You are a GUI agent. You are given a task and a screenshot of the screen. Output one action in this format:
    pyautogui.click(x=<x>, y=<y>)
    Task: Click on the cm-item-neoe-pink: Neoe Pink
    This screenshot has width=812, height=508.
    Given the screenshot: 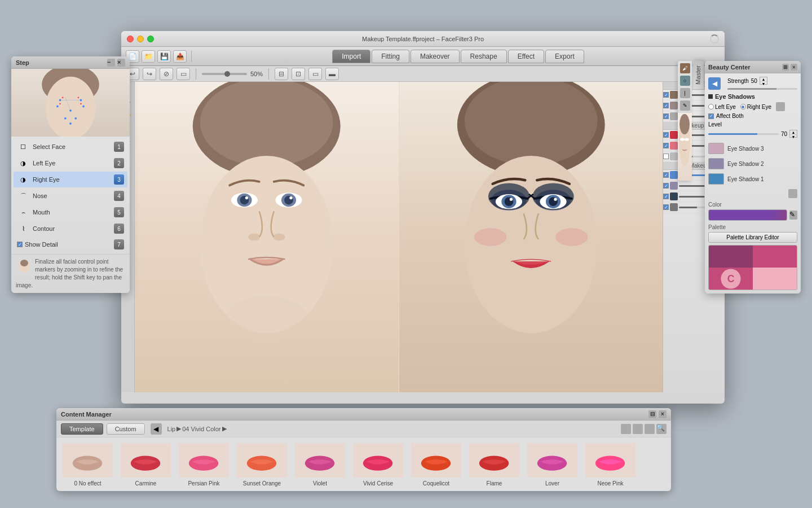 What is the action you would take?
    pyautogui.click(x=610, y=464)
    